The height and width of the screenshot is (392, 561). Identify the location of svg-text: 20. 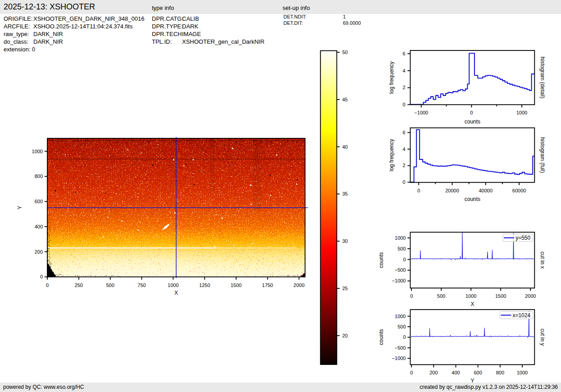
(345, 336).